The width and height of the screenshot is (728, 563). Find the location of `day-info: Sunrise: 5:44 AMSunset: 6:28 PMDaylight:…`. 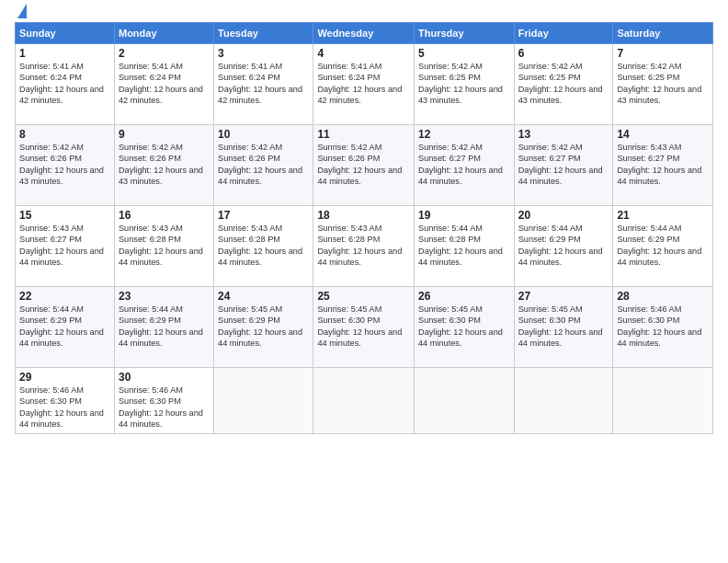

day-info: Sunrise: 5:44 AMSunset: 6:28 PMDaylight:… is located at coordinates (461, 245).